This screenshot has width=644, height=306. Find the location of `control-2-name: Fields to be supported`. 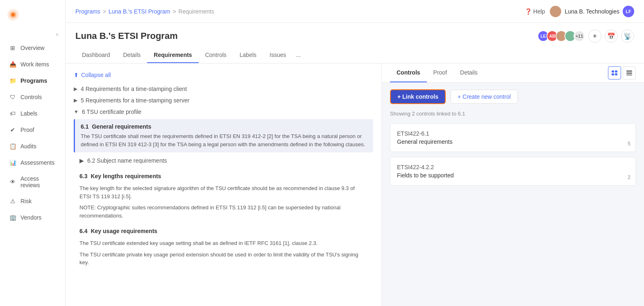

control-2-name: Fields to be supported is located at coordinates (513, 175).